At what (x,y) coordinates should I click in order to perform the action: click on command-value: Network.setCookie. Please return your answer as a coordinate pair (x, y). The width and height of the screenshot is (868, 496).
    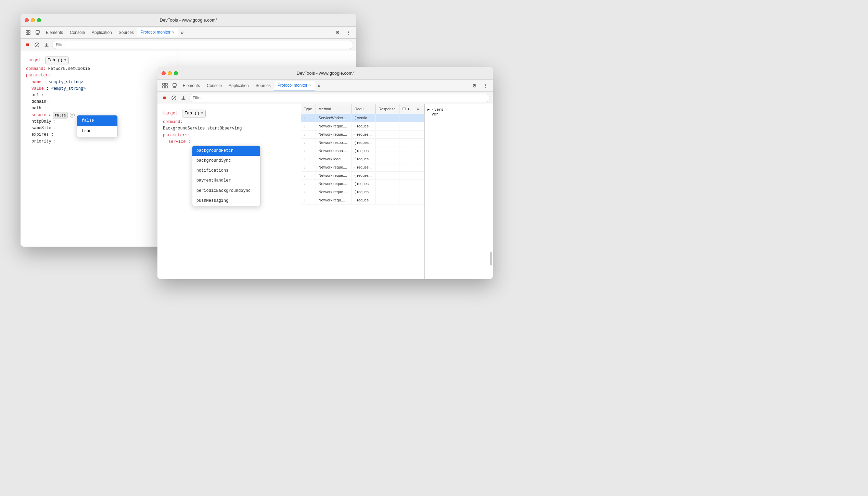
    Looking at the image, I should click on (69, 69).